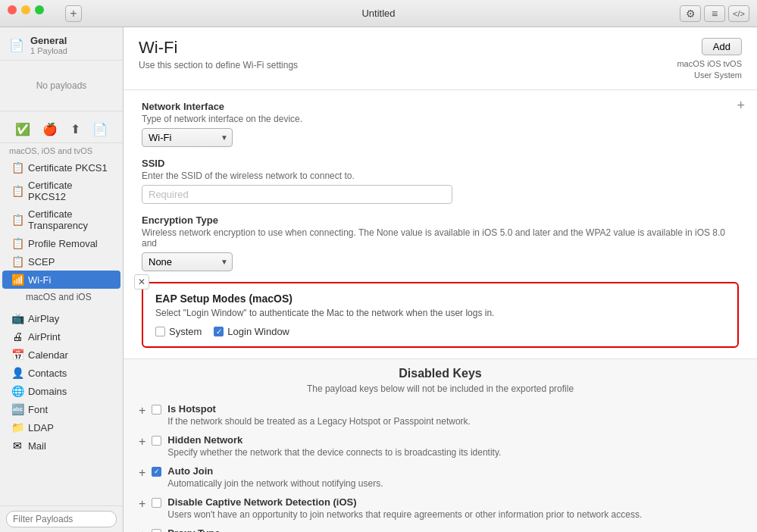  What do you see at coordinates (48, 51) in the screenshot?
I see `sidebar-header-subtitle: 1 Payload` at bounding box center [48, 51].